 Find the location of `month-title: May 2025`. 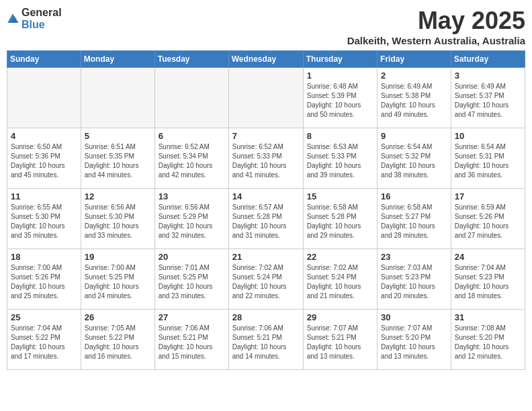

month-title: May 2025 is located at coordinates (437, 21).